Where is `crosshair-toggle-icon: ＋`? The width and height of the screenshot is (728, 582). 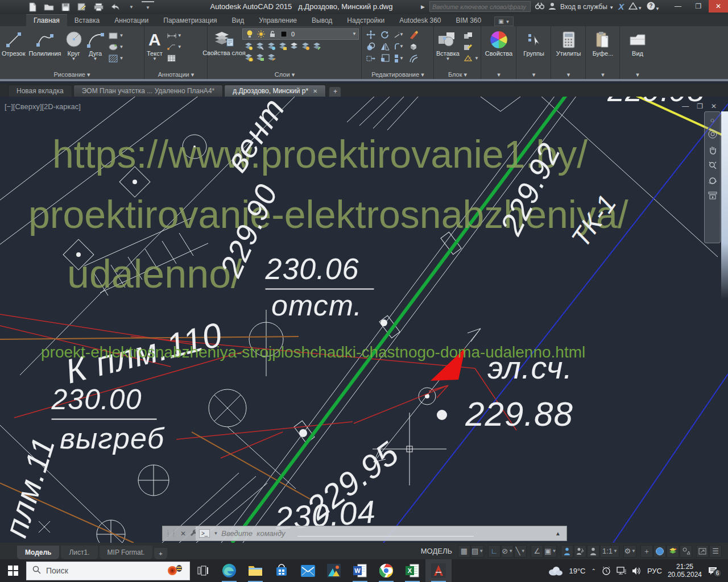
crosshair-toggle-icon: ＋ is located at coordinates (647, 551).